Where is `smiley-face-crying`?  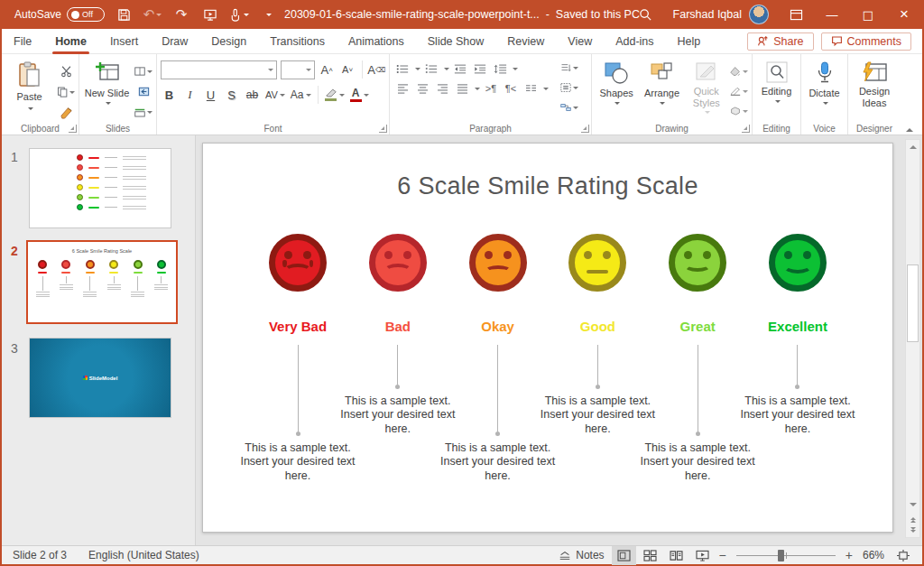
smiley-face-crying is located at coordinates (298, 263).